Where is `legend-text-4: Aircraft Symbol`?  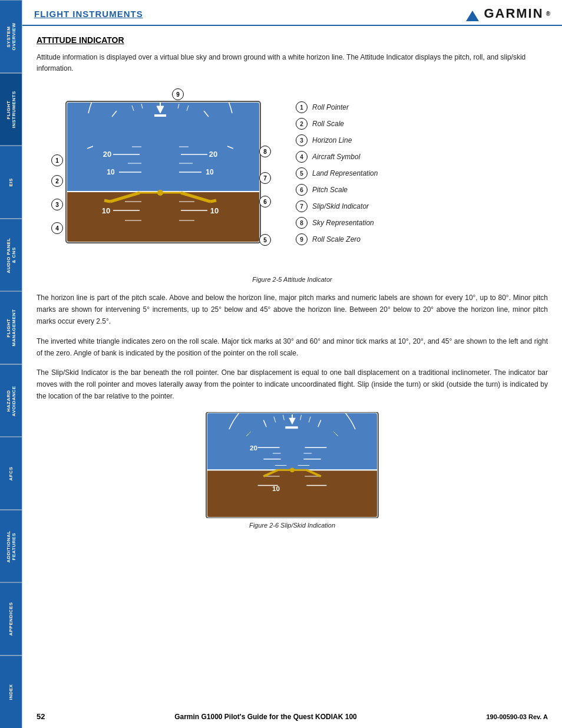
legend-text-4: Aircraft Symbol is located at coordinates (336, 157).